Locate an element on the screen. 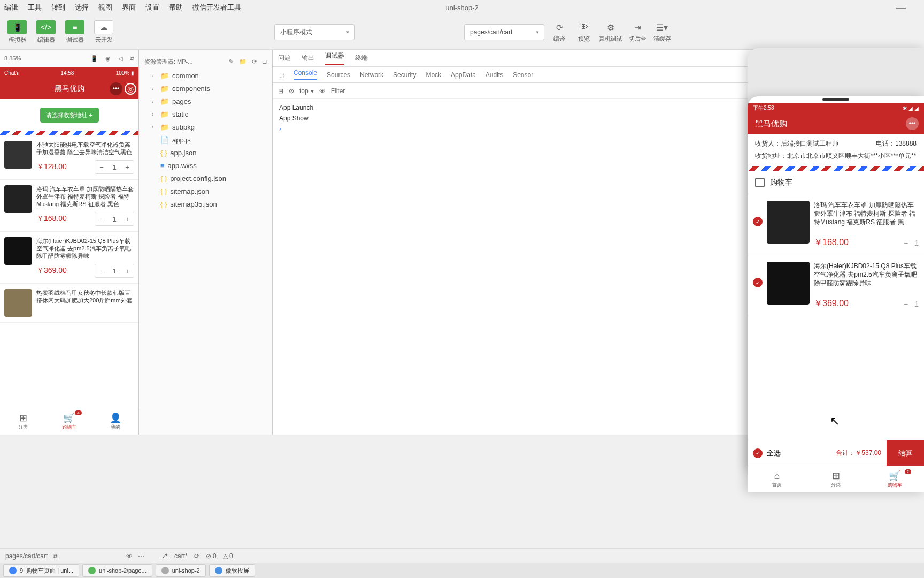  select-all-checkbox: ✓ is located at coordinates (758, 453).